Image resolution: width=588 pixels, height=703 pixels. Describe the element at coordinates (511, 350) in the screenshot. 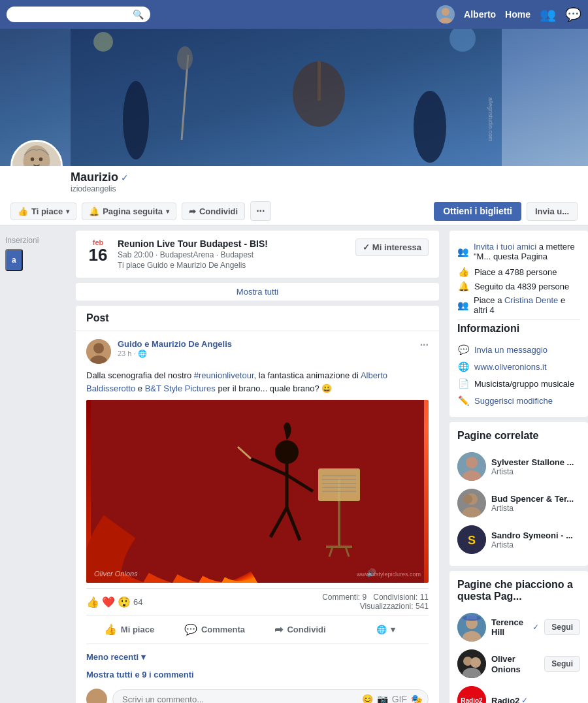

I see `send-message-link: Invia un messaggio` at that location.